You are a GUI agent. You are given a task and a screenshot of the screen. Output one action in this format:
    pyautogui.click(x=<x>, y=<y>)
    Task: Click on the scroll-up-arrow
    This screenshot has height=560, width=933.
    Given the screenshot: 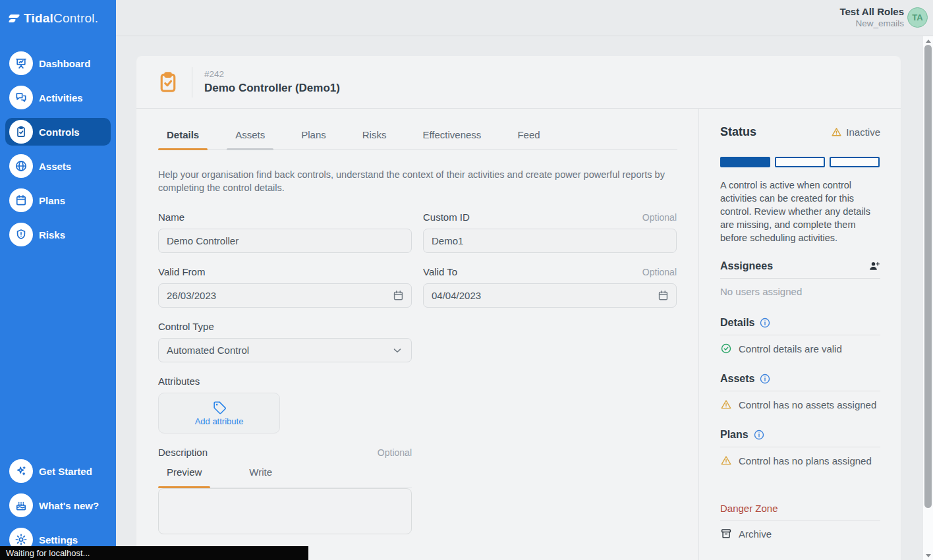 What is the action you would take?
    pyautogui.click(x=928, y=41)
    